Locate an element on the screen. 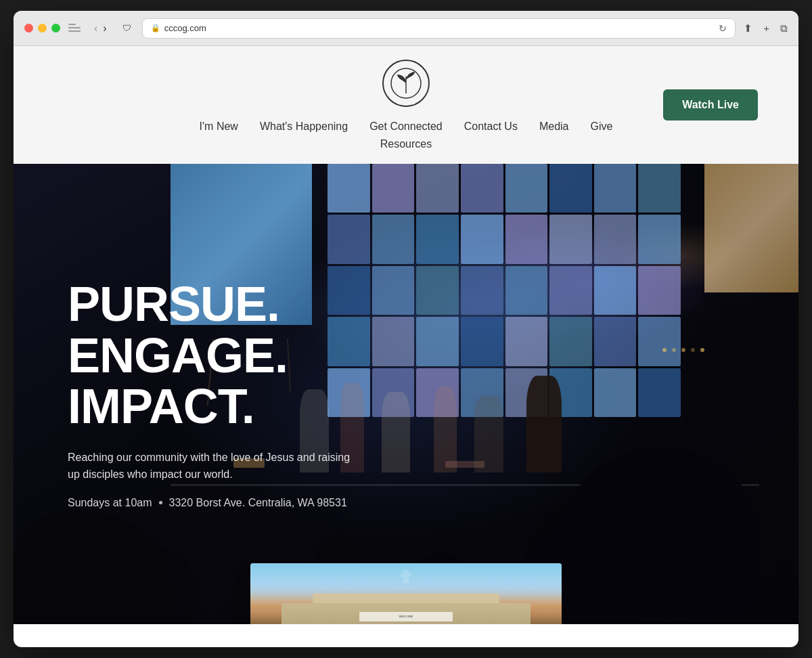  tab-overview-icon: ⧉ is located at coordinates (784, 28).